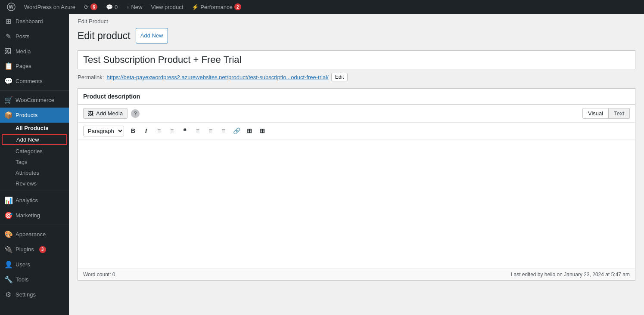  Describe the element at coordinates (8, 201) in the screenshot. I see `analytics-icon: 📊` at that location.